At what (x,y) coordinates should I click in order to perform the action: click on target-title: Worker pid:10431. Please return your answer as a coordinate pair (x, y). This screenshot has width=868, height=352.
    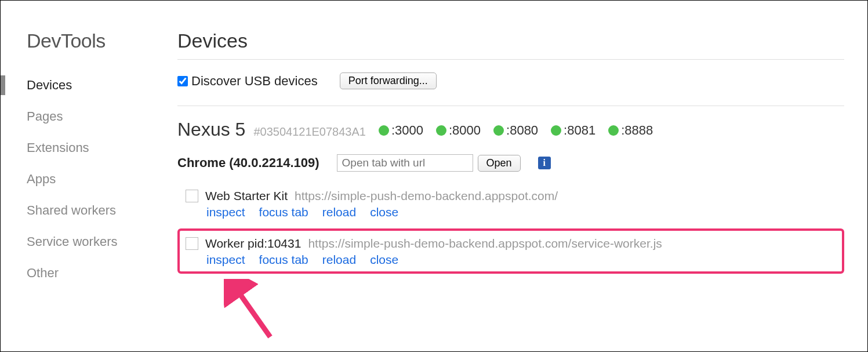
    Looking at the image, I should click on (253, 244).